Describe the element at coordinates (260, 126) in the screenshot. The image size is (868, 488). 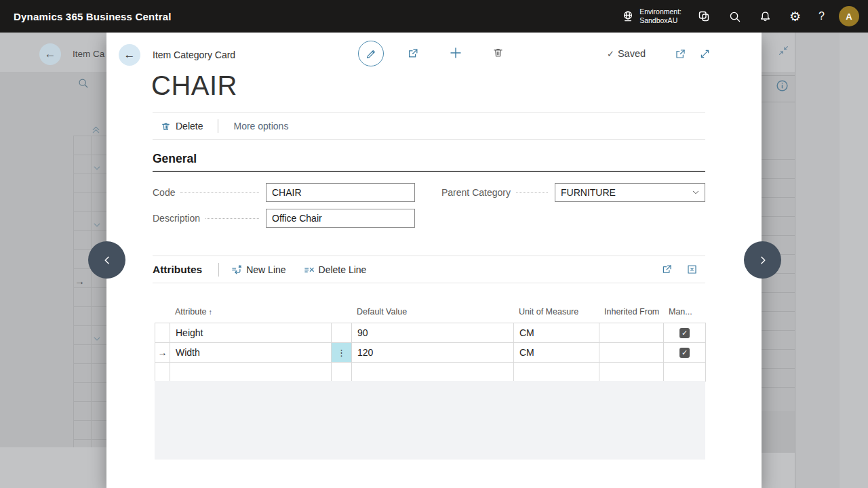
I see `more-options-action: More options` at that location.